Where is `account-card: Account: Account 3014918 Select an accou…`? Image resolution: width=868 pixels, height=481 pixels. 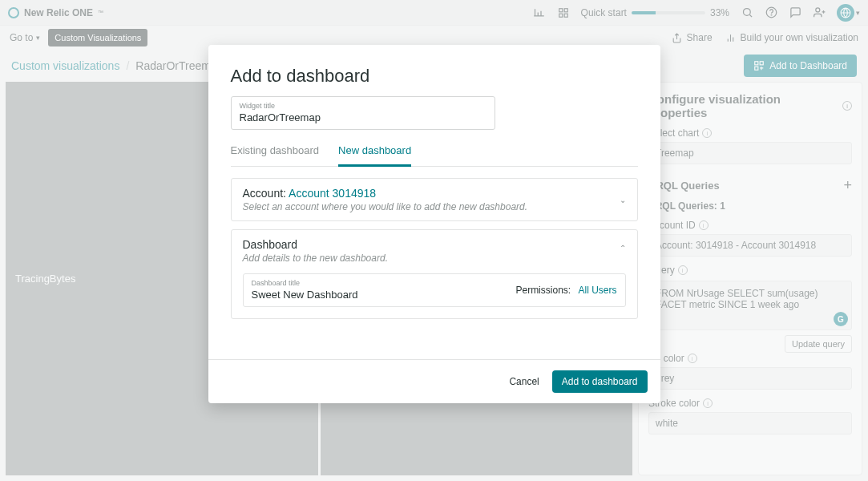
account-card: Account: Account 3014918 Select an accou… is located at coordinates (434, 200).